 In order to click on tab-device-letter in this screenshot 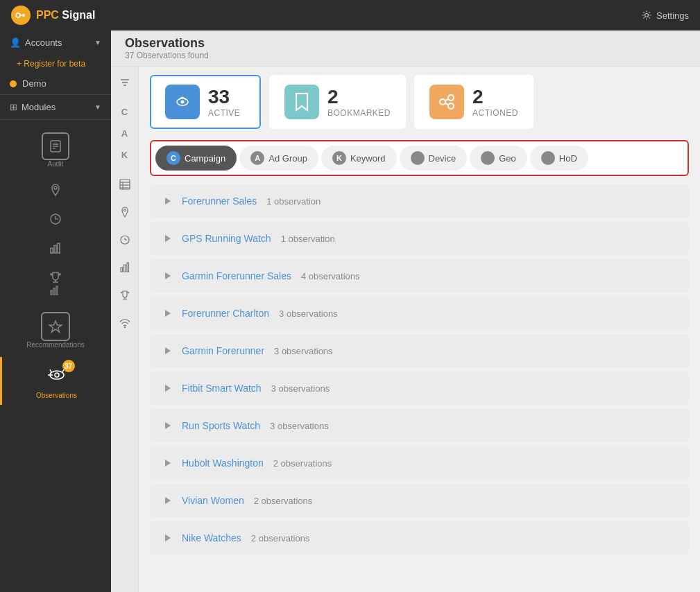, I will do `click(418, 158)`.